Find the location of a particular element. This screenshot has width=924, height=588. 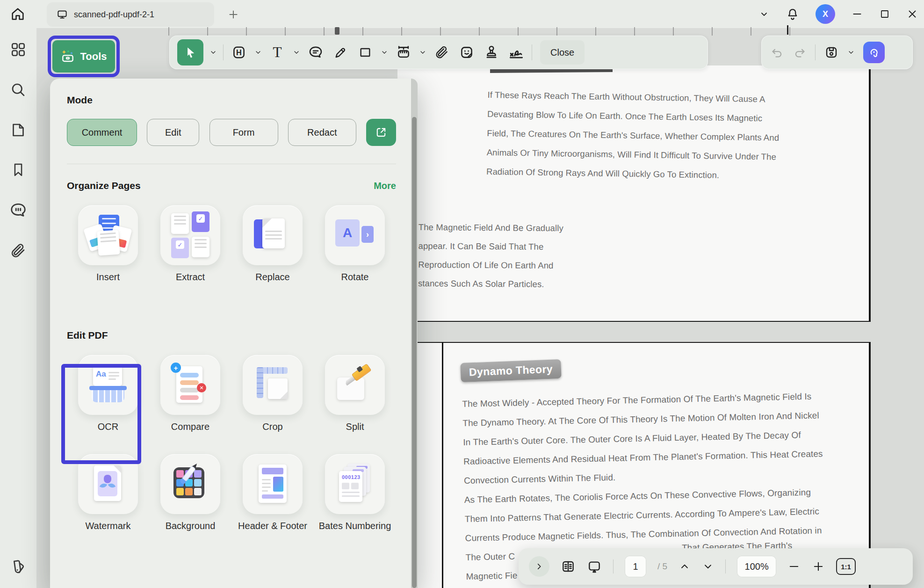

toolbar-divider is located at coordinates (816, 52).